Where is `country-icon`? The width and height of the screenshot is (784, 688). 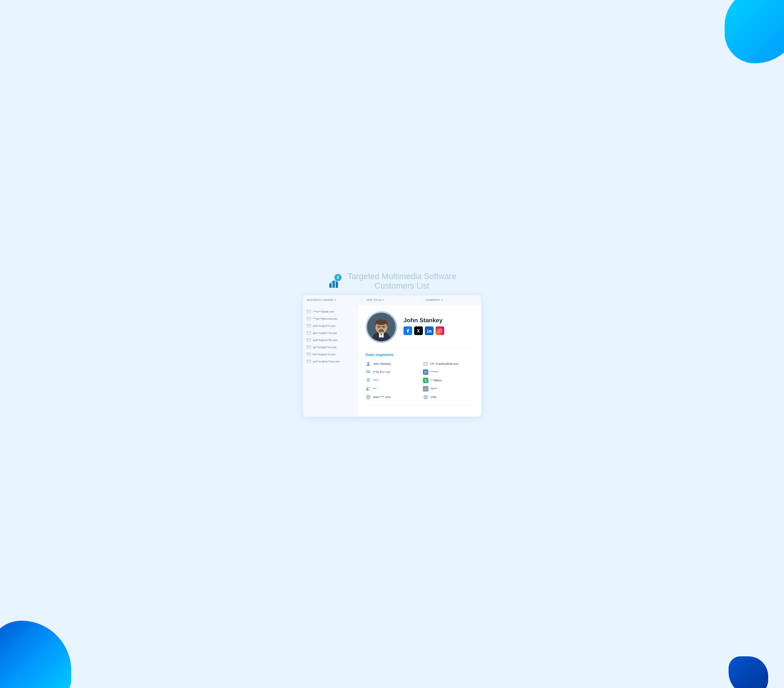 country-icon is located at coordinates (426, 397).